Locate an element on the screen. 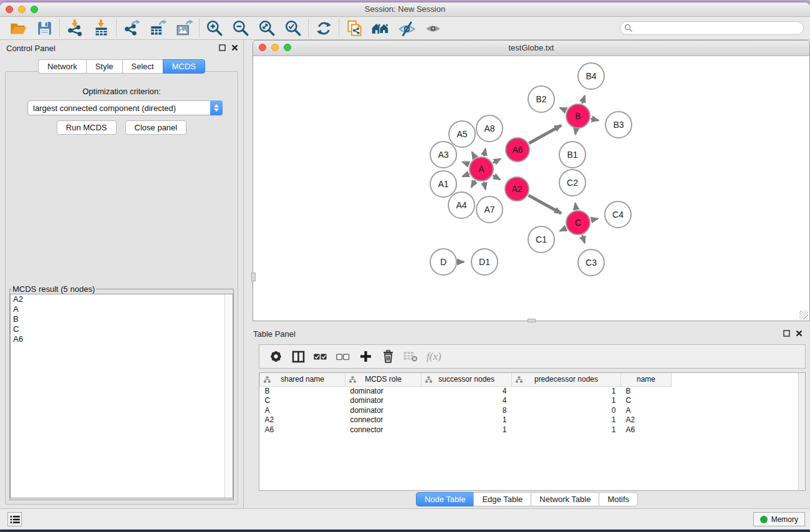 Image resolution: width=810 pixels, height=532 pixels. column-header-successor-nodes: successor nodes is located at coordinates (466, 379).